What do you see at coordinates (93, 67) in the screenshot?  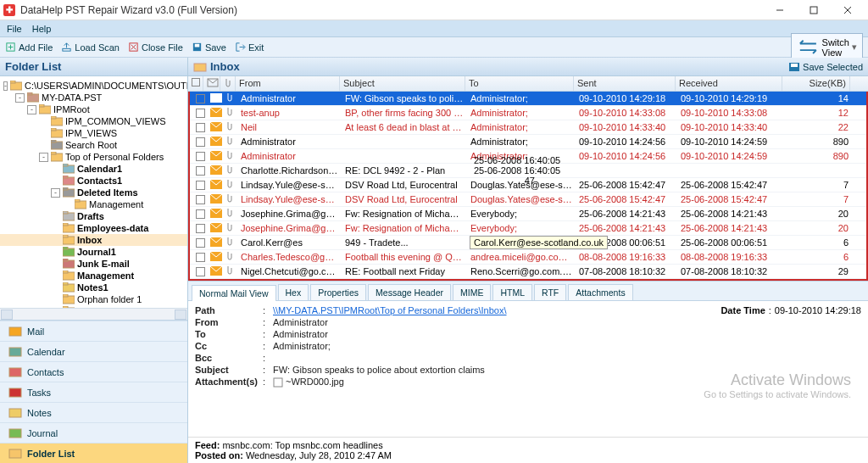 I see `folder-list-header: Folder List` at bounding box center [93, 67].